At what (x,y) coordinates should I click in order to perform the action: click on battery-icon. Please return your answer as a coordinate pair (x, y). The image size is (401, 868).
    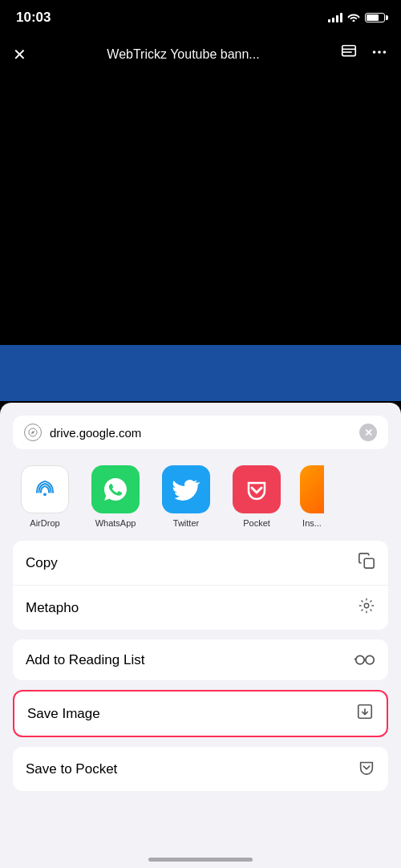
    Looking at the image, I should click on (375, 18).